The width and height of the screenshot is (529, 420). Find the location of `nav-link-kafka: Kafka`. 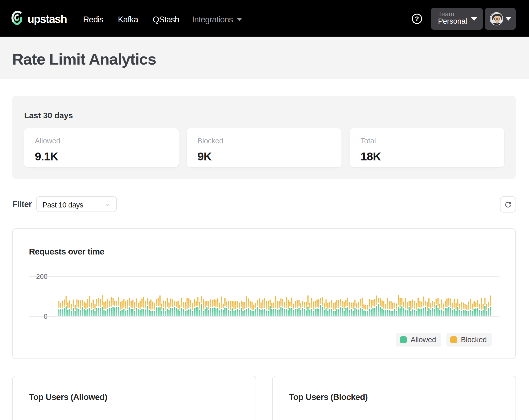

nav-link-kafka: Kafka is located at coordinates (128, 20).